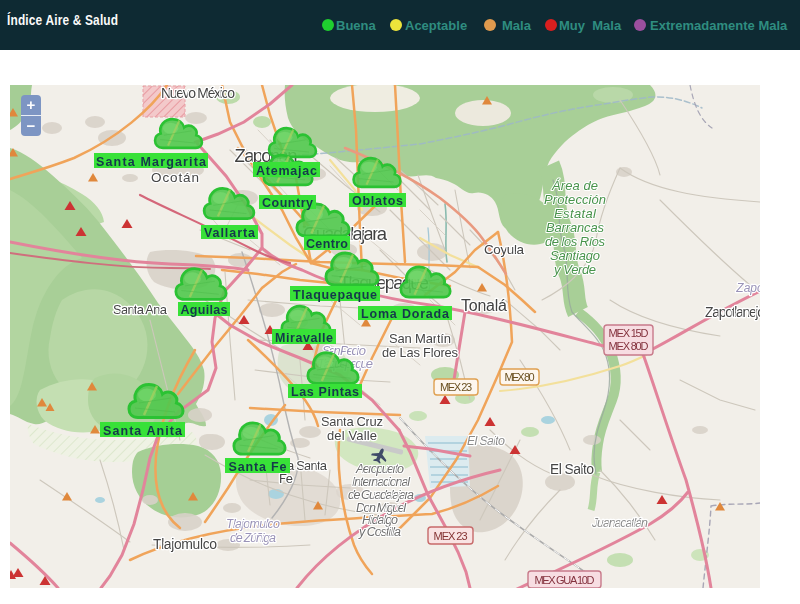 Image resolution: width=800 pixels, height=604 pixels. What do you see at coordinates (327, 244) in the screenshot?
I see `svg-text: Centro` at bounding box center [327, 244].